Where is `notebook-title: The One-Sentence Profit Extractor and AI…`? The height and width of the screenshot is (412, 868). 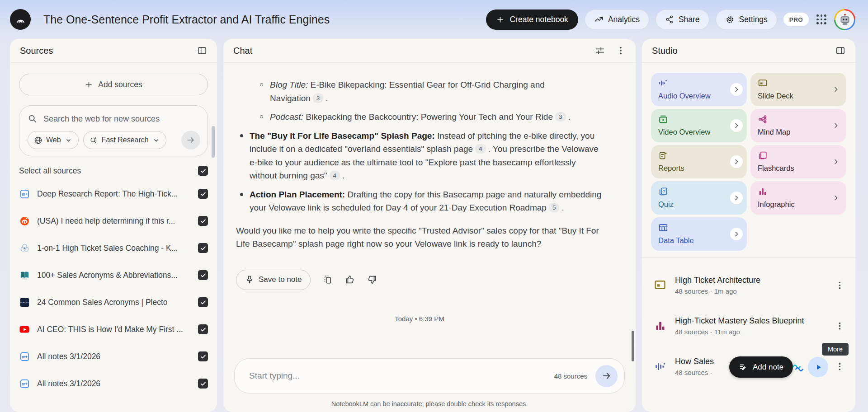
notebook-title: The One-Sentence Profit Extractor and AI… is located at coordinates (261, 20).